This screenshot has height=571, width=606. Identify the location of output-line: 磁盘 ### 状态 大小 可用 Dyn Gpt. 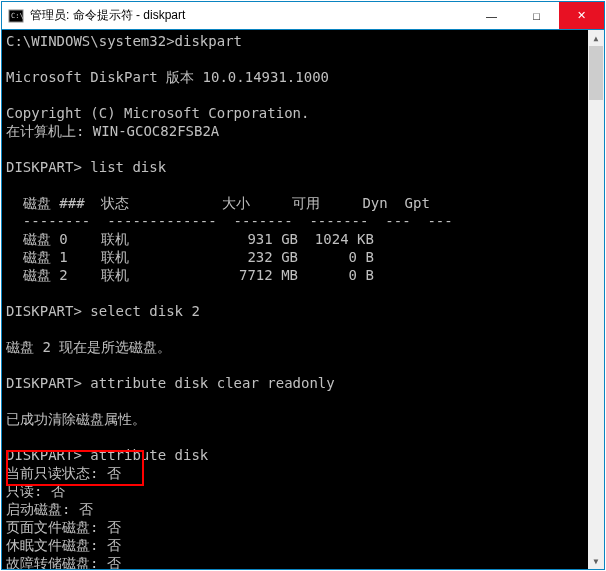
(218, 203).